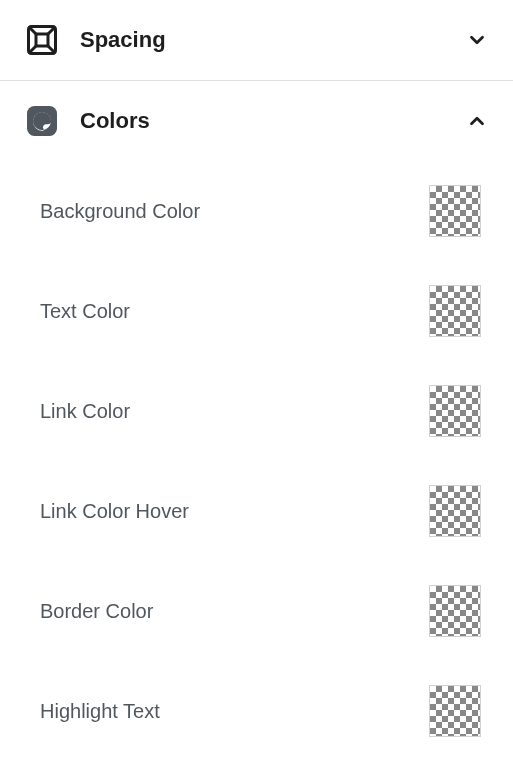 Image resolution: width=513 pixels, height=783 pixels. Describe the element at coordinates (256, 211) in the screenshot. I see `color-row-background: Background Color` at that location.